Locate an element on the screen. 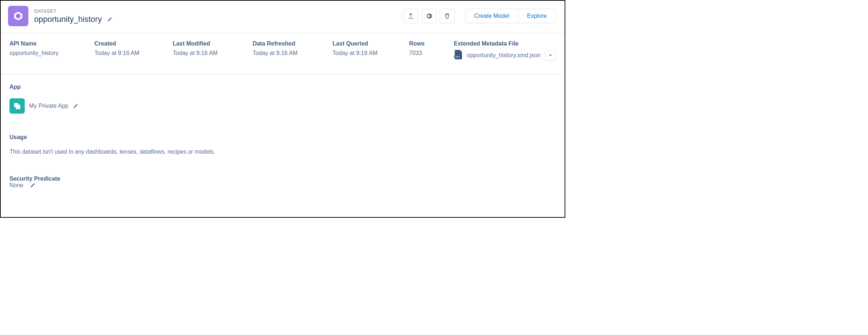 This screenshot has height=335, width=868. meta-last-modified: Last Modified Today at 9:16 AM is located at coordinates (206, 51).